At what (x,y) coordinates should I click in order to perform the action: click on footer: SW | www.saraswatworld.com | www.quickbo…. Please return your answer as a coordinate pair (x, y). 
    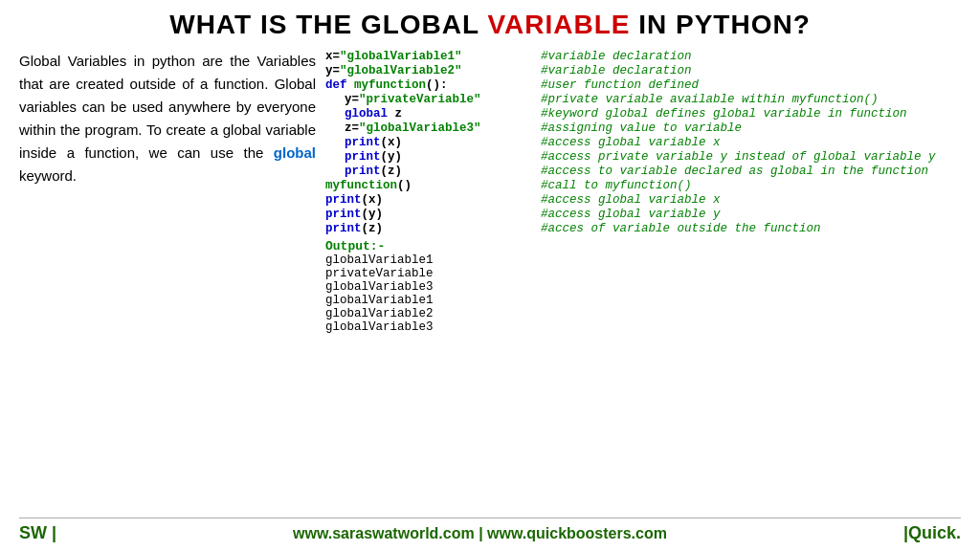
    Looking at the image, I should click on (490, 530).